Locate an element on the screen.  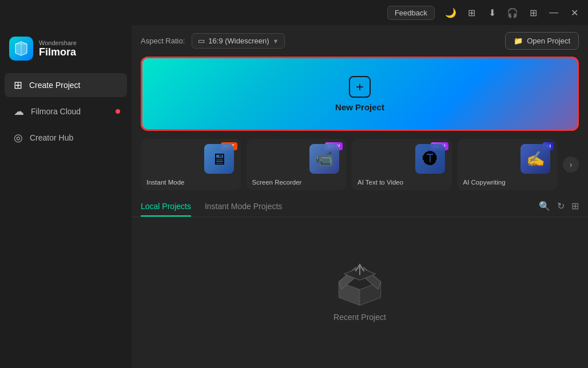
ai-copywriting-label: AI Copywriting is located at coordinates (484, 182).